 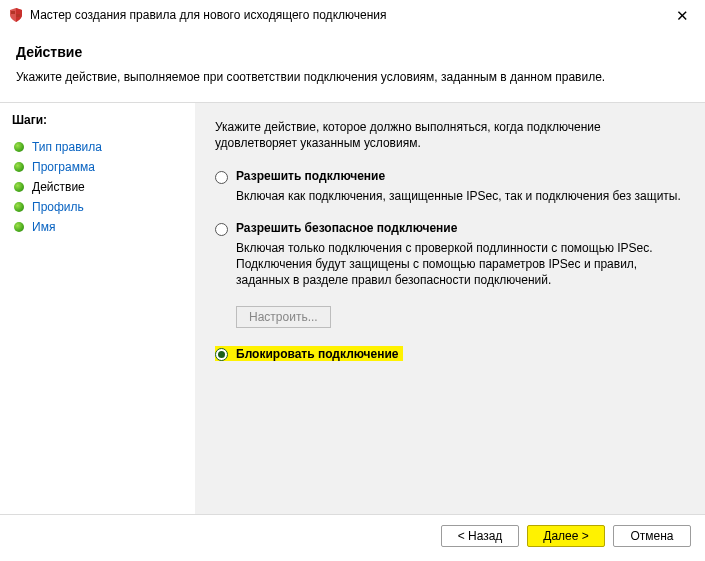 What do you see at coordinates (98, 187) in the screenshot?
I see `steps-list: Тип правила Программа Действие Профиль И…` at bounding box center [98, 187].